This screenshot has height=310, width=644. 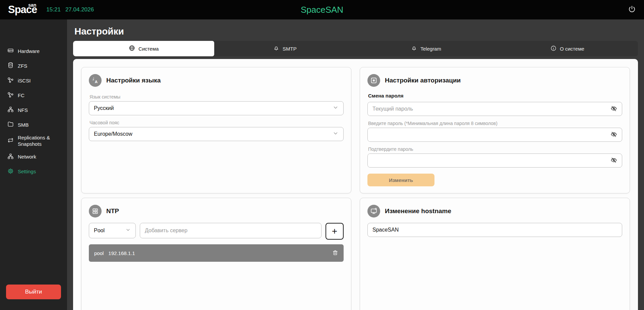 I want to click on timezone-select: Europe/Moscow, so click(x=216, y=134).